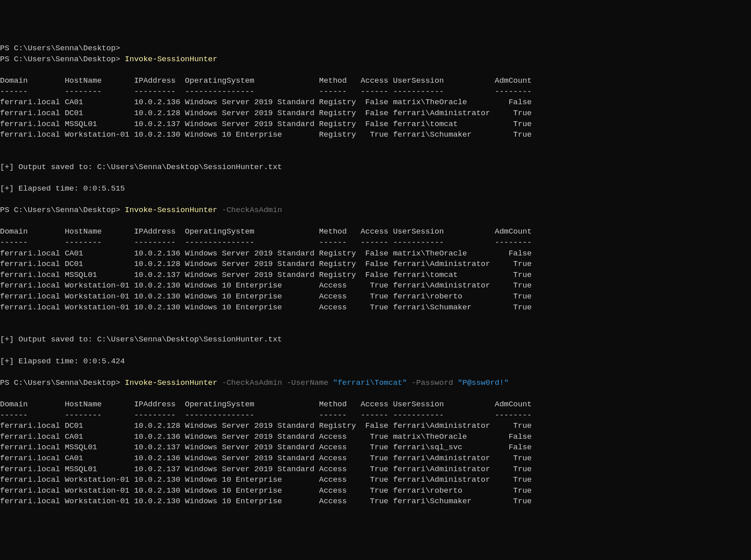 This screenshot has width=751, height=560. Describe the element at coordinates (141, 339) in the screenshot. I see `output-saved-2: [+] Output saved to: C:\Users\Senna\Desk…` at that location.